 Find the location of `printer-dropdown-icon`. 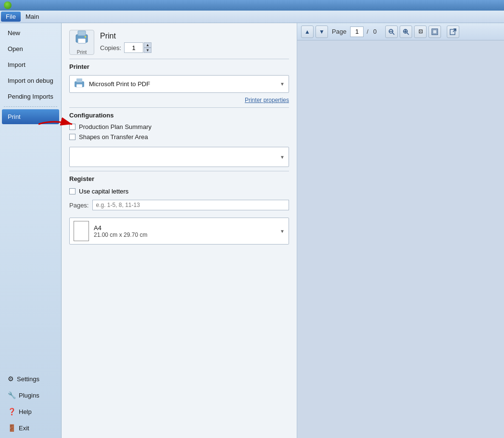

printer-dropdown-icon is located at coordinates (79, 84).